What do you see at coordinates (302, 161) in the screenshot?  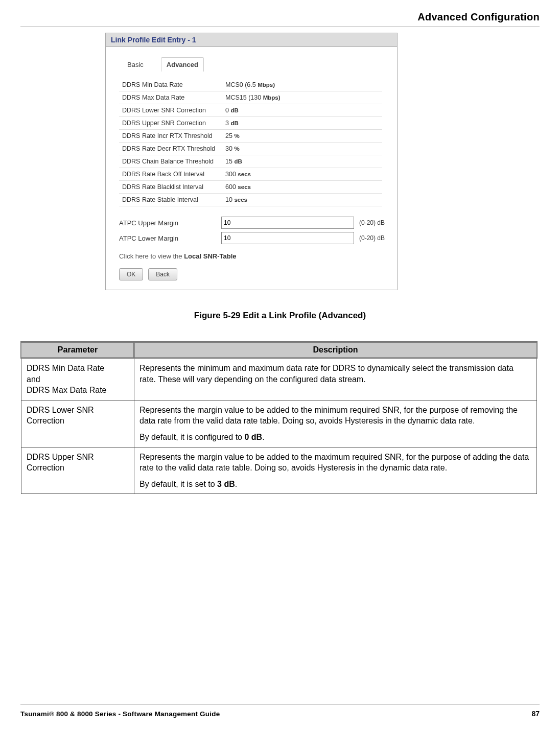 I see `ddrs-chain-balance-value: 15 dB` at bounding box center [302, 161].